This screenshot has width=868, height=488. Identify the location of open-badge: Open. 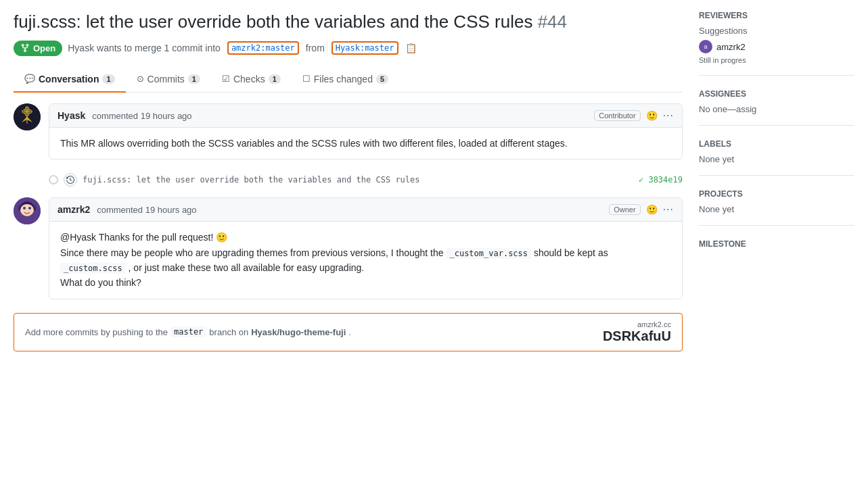
(38, 49).